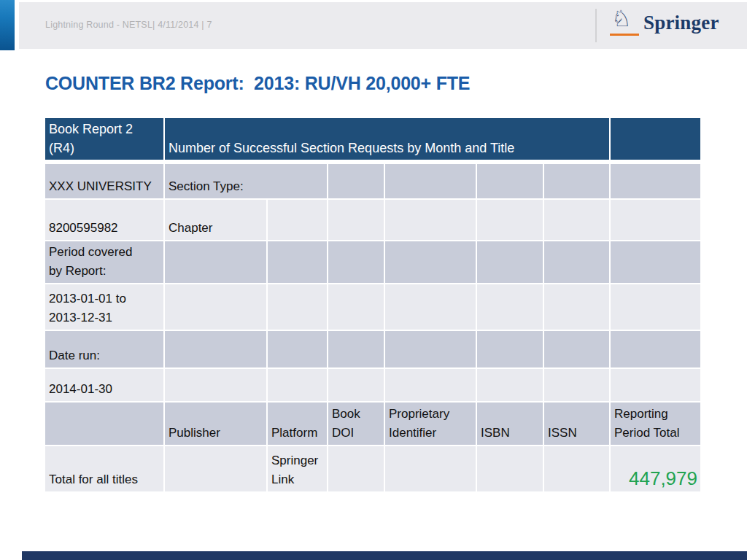 The width and height of the screenshot is (747, 560). What do you see at coordinates (383, 26) in the screenshot?
I see `header-band: Lightning Round - NETSL| 4/11/2014 | 7 ♘…` at bounding box center [383, 26].